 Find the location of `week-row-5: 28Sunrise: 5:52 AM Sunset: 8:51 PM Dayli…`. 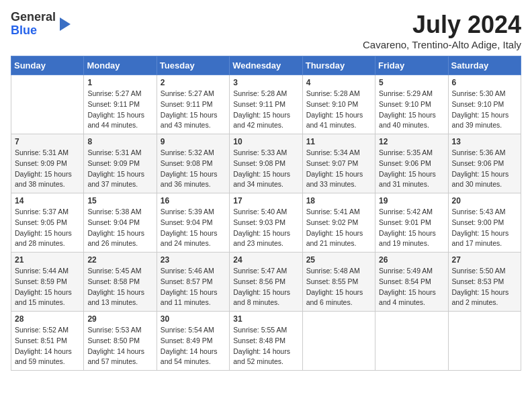

week-row-5: 28Sunrise: 5:52 AM Sunset: 8:51 PM Dayli… is located at coordinates (266, 341).